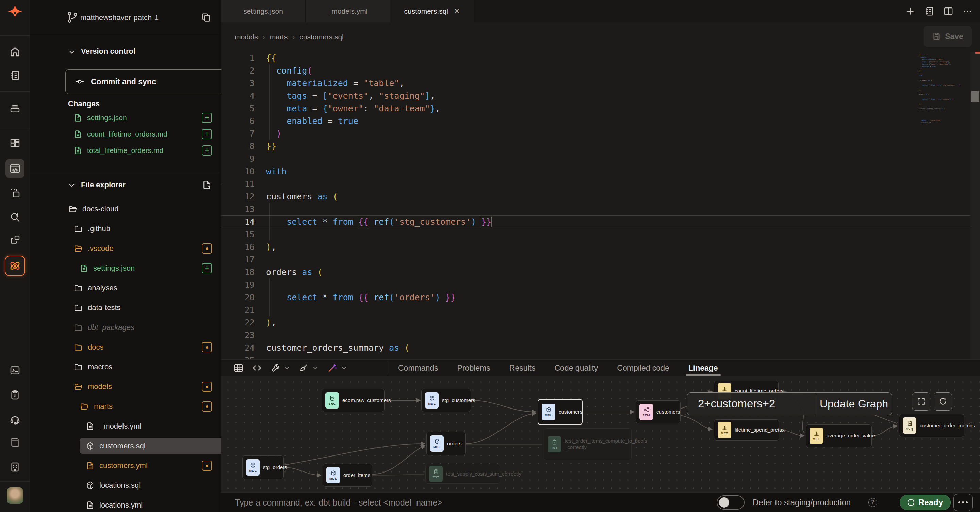 This screenshot has height=512, width=980. I want to click on code-line-18: 18orders as (, so click(600, 272).